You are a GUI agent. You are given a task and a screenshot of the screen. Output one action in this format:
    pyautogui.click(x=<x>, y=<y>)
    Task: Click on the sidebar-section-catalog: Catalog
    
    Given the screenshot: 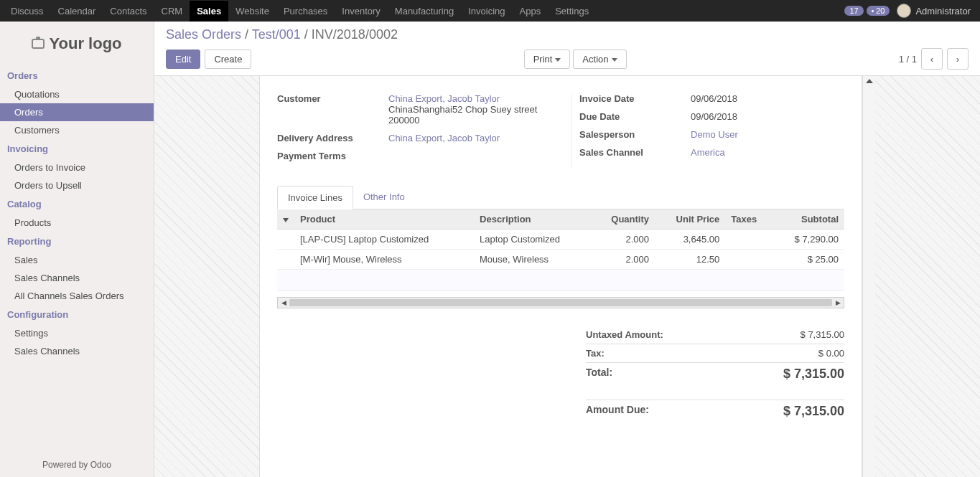 What is the action you would take?
    pyautogui.click(x=77, y=204)
    